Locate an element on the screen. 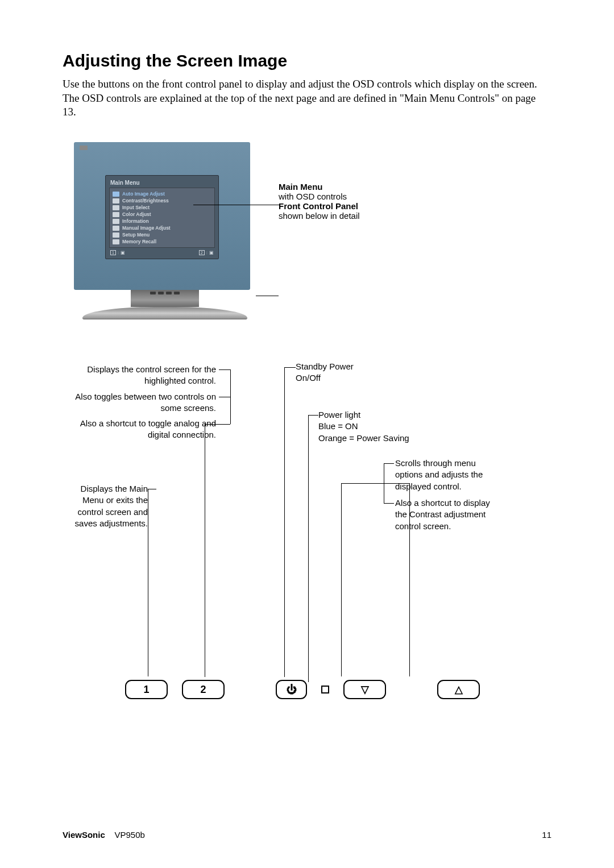  enter-icon: ▣ is located at coordinates (211, 252).